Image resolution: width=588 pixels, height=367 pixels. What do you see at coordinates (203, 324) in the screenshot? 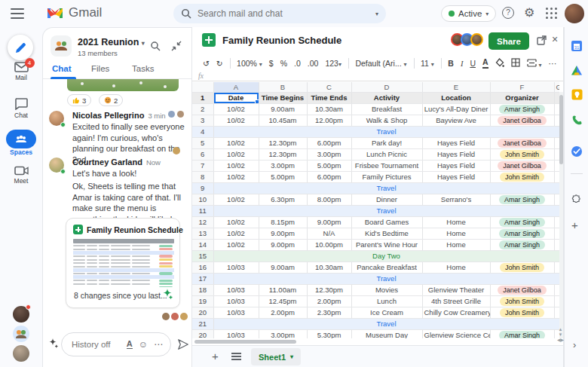
I see `row-number: 21` at bounding box center [203, 324].